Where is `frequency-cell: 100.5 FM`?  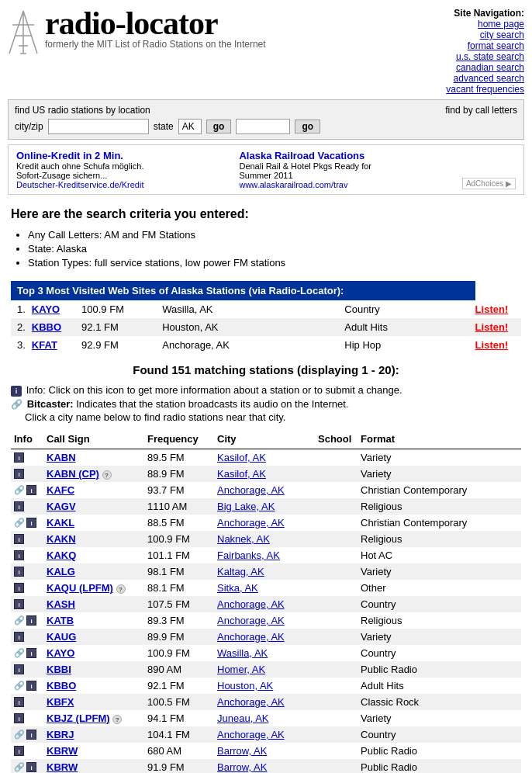
frequency-cell: 100.5 FM is located at coordinates (179, 702).